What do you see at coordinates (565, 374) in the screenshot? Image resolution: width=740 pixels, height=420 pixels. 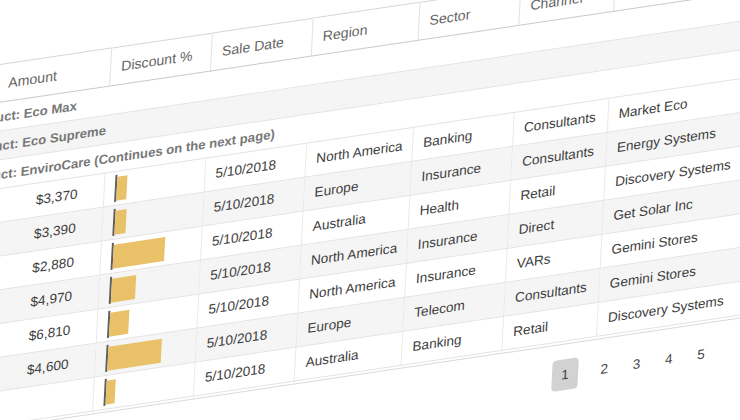 I see `pager-page-1: 1` at bounding box center [565, 374].